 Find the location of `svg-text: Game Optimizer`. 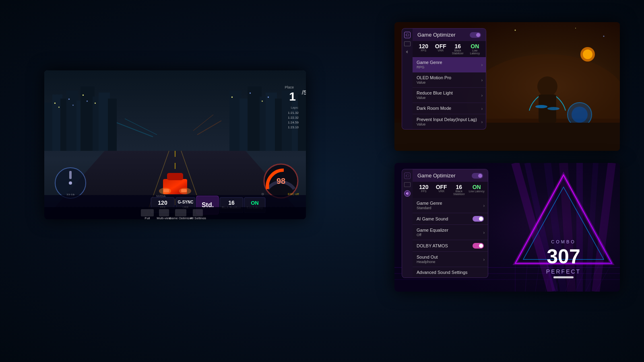

svg-text: Game Optimizer is located at coordinates (181, 218).